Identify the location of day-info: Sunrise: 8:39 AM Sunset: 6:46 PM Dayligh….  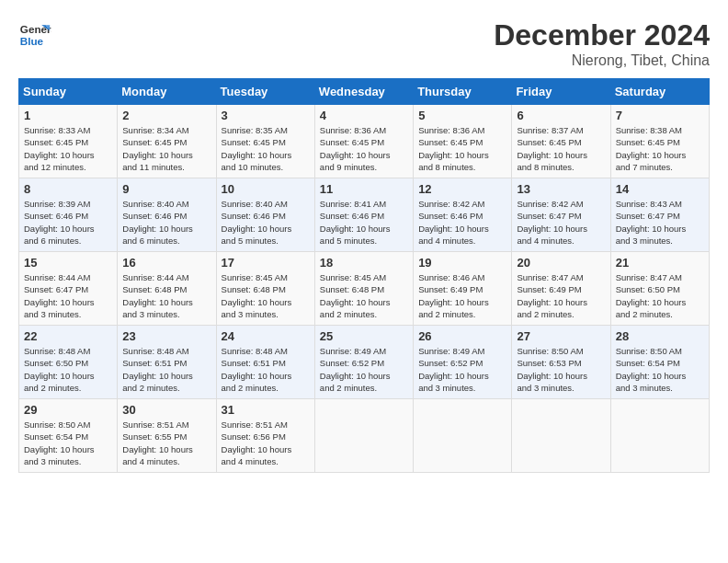
(68, 223).